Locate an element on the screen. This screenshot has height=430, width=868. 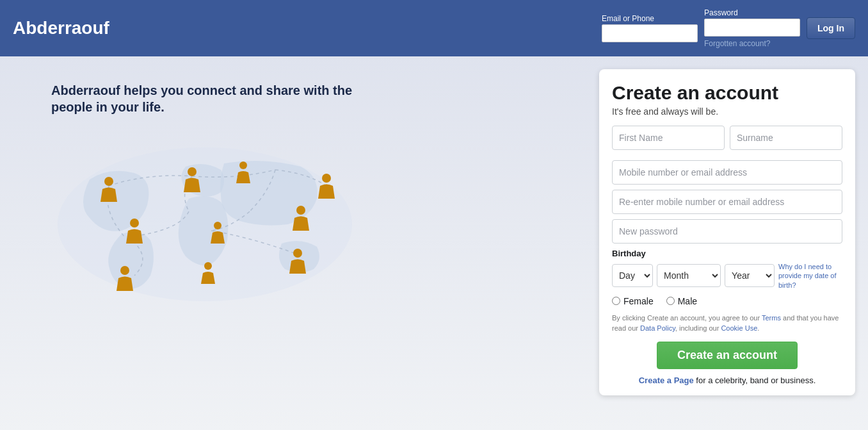
create-page-suffix: for a celebrity, band or business. is located at coordinates (755, 381).